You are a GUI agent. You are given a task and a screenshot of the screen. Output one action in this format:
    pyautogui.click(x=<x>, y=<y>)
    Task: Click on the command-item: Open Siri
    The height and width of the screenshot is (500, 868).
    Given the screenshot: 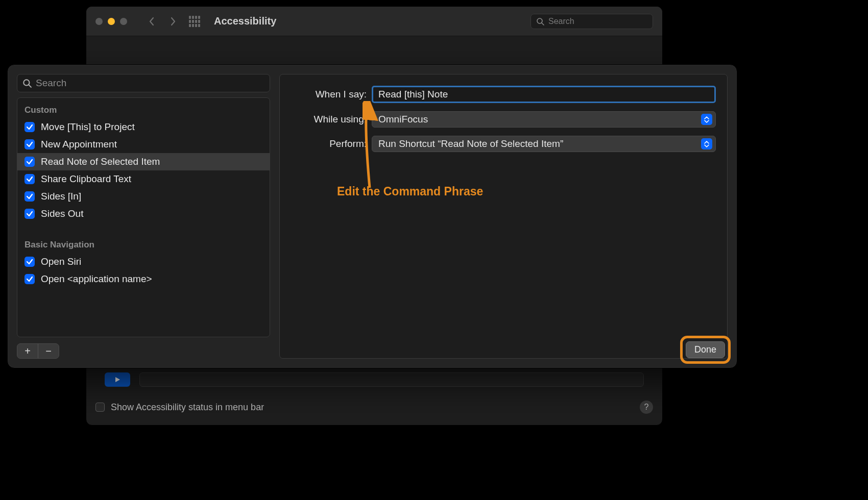 What is the action you would take?
    pyautogui.click(x=143, y=262)
    